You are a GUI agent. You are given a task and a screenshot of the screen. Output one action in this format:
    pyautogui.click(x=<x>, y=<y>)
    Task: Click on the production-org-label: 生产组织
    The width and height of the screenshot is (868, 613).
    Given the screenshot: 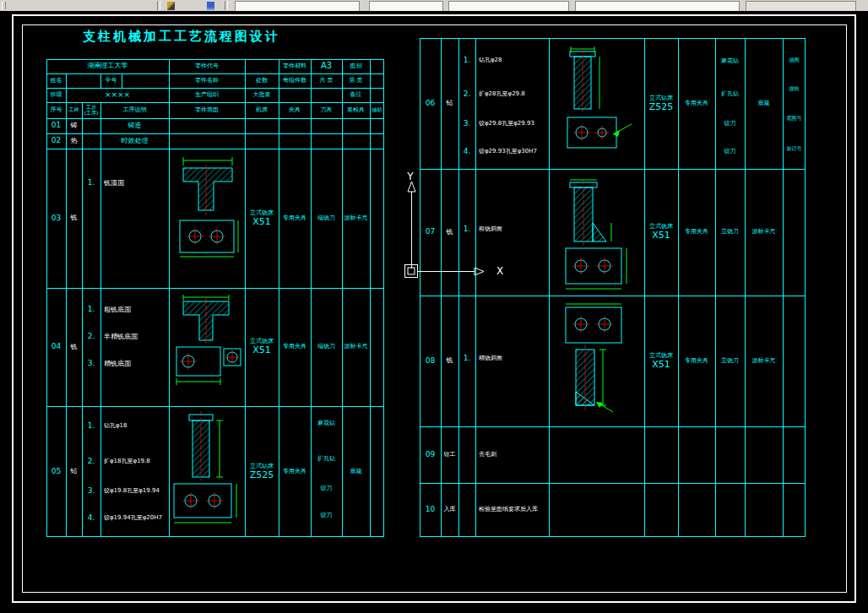 What is the action you would take?
    pyautogui.click(x=207, y=95)
    